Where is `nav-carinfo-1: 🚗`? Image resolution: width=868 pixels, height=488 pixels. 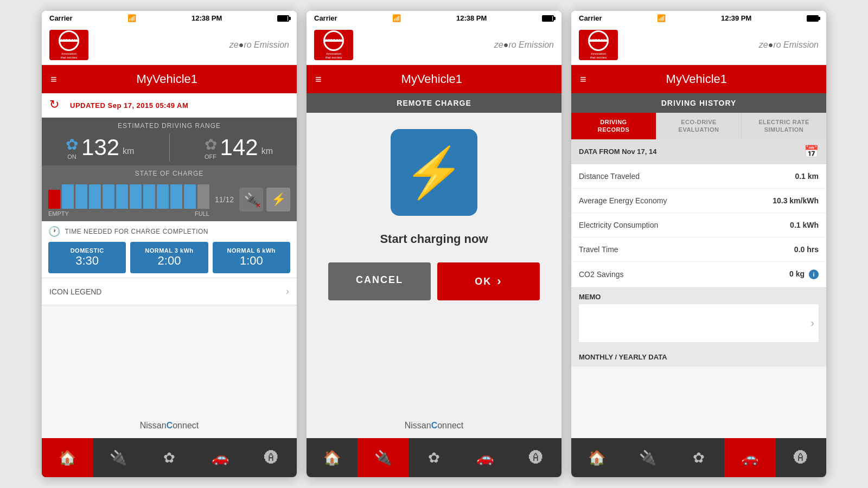 nav-carinfo-1: 🚗 is located at coordinates (220, 458).